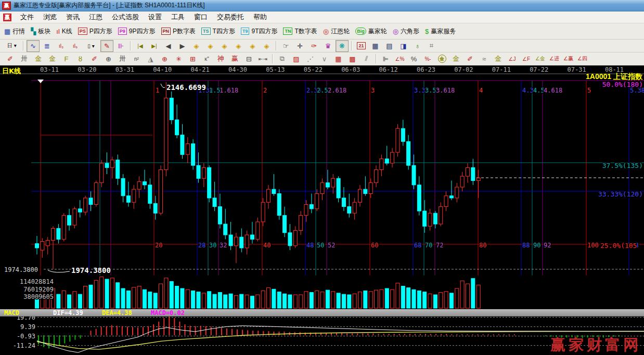 This screenshot has height=355, width=644. I want to click on prev-bar-icon: ◀, so click(169, 46).